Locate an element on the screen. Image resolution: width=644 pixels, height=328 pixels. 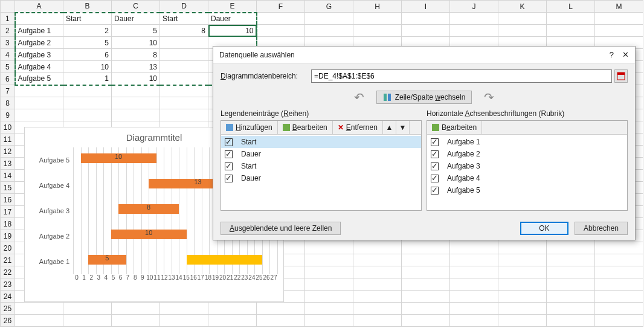
cell: Aufgabe 5 is located at coordinates (39, 79).